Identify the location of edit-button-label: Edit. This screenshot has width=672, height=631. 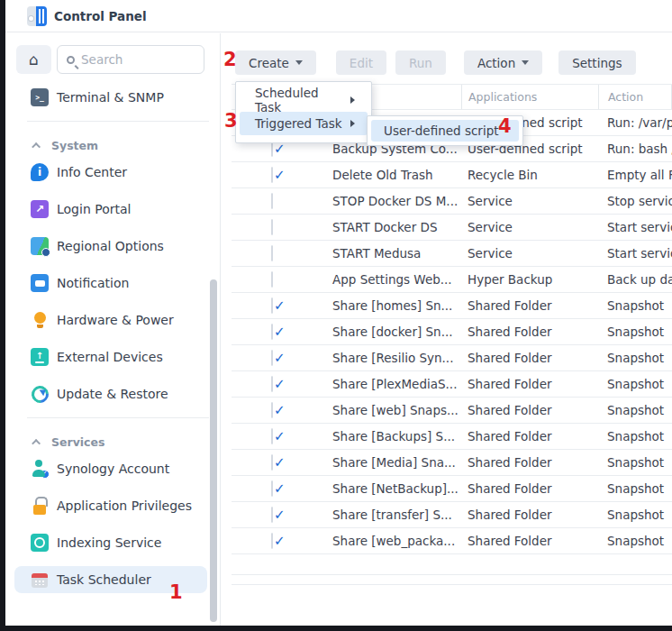
(361, 63).